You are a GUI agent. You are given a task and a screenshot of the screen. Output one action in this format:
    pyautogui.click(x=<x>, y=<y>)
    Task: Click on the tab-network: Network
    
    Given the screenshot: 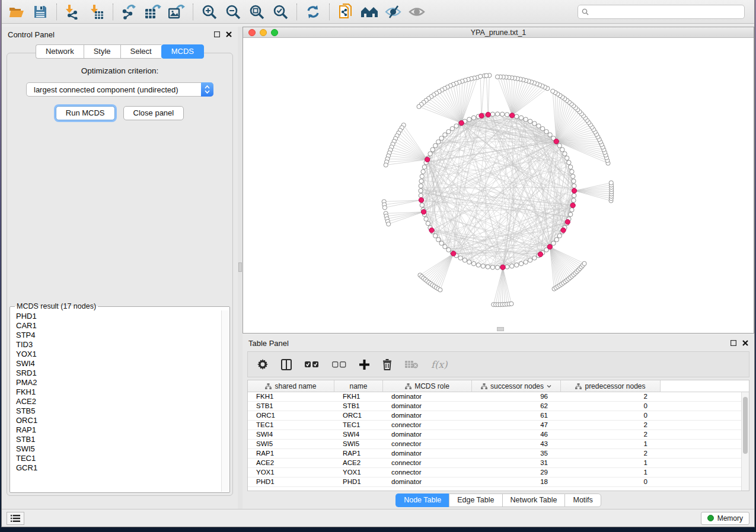 What is the action you would take?
    pyautogui.click(x=59, y=52)
    